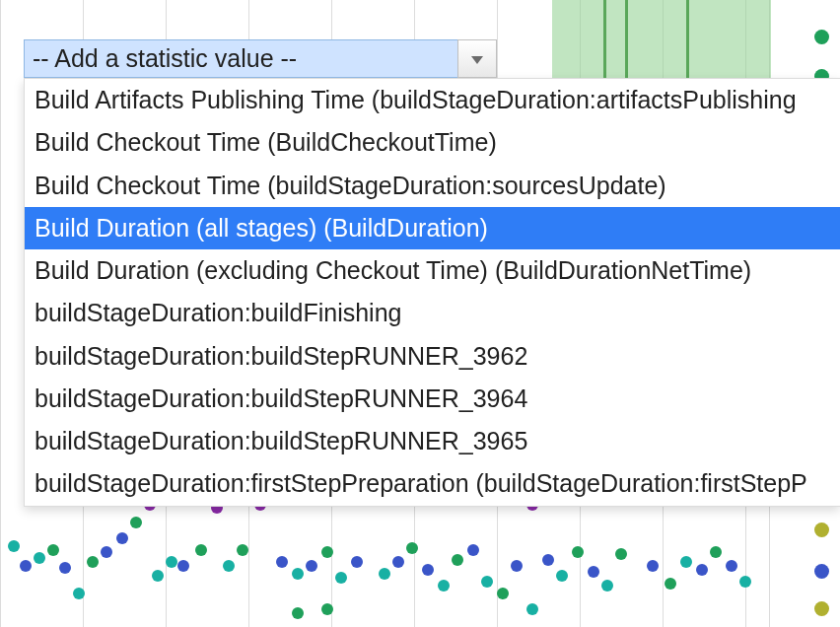  Describe the element at coordinates (0, 314) in the screenshot. I see `chart-gridline` at that location.